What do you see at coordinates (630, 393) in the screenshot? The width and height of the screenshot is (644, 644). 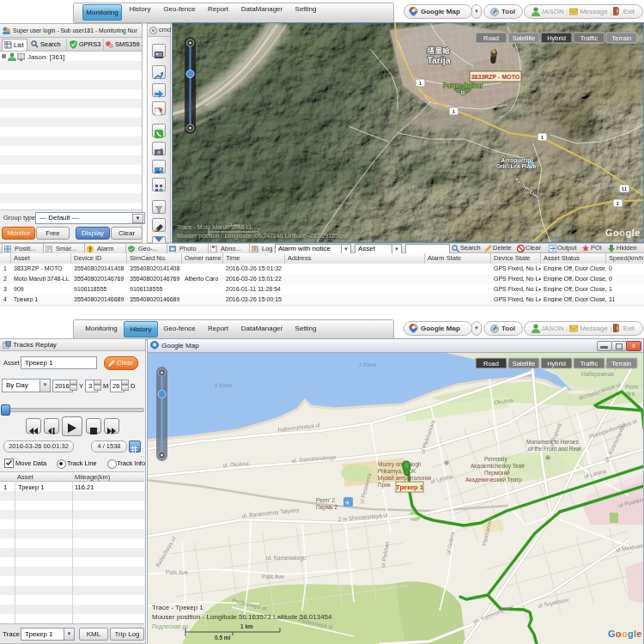 I see `svg-text: tea` at bounding box center [630, 393].